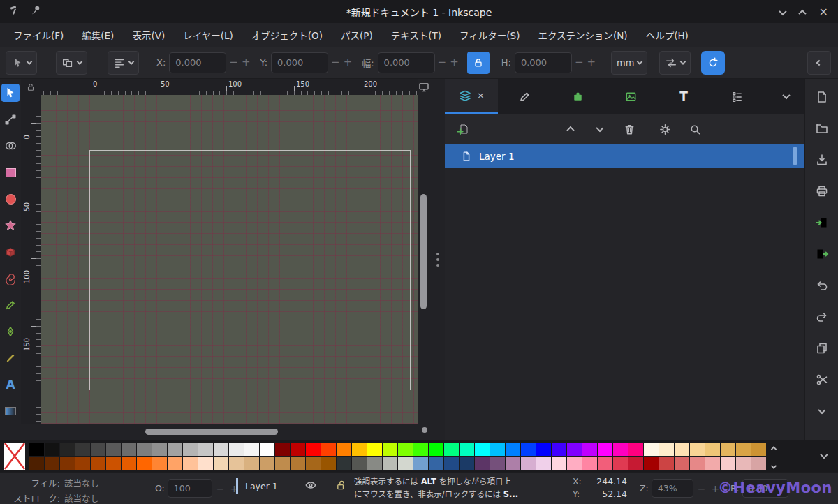 This screenshot has width=838, height=504. Describe the element at coordinates (824, 456) in the screenshot. I see `palette-menu-button` at that location.